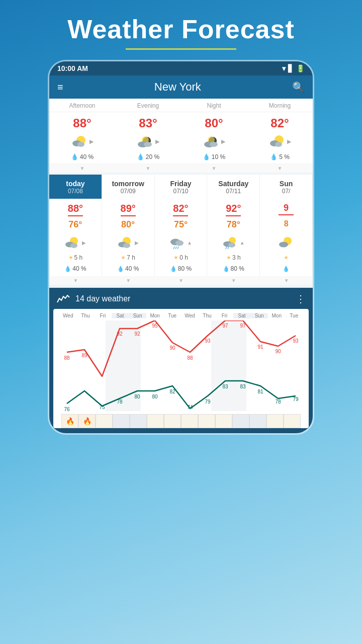 The image size is (362, 644). I want to click on svg-text: 81, so click(260, 391).